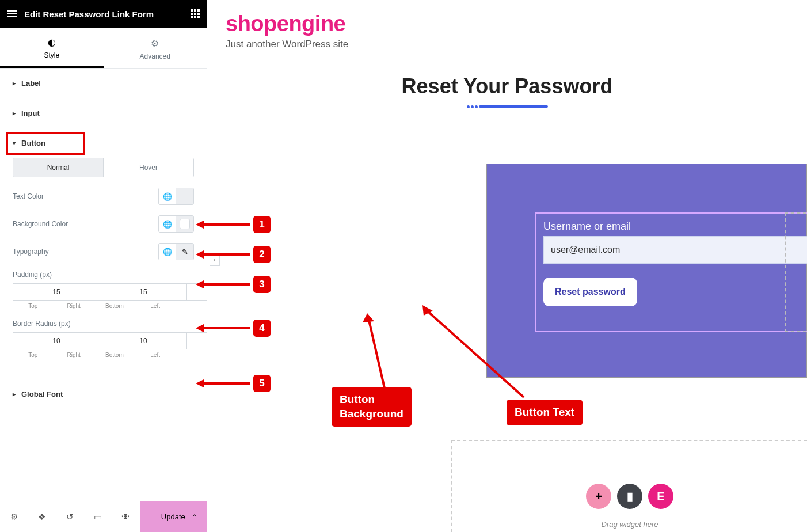 The width and height of the screenshot is (807, 532). I want to click on label-typography: Typography, so click(31, 252).